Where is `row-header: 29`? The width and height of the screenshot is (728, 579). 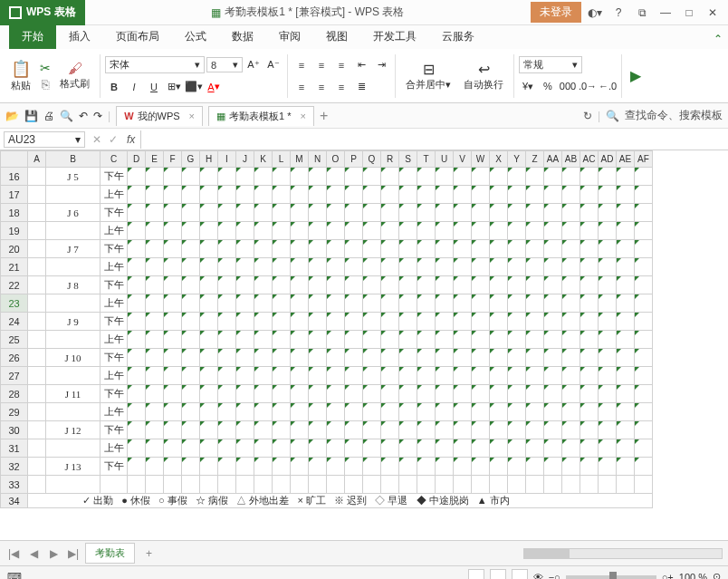 row-header: 29 is located at coordinates (14, 412).